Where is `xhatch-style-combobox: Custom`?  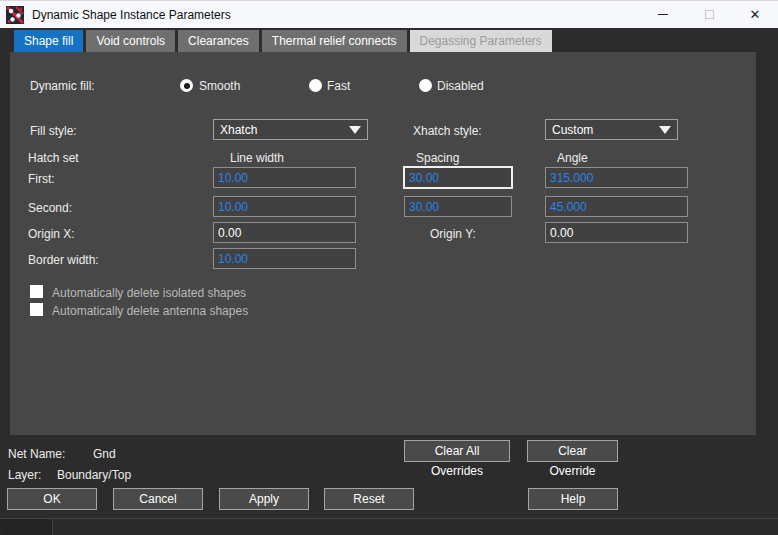 xhatch-style-combobox: Custom is located at coordinates (612, 130).